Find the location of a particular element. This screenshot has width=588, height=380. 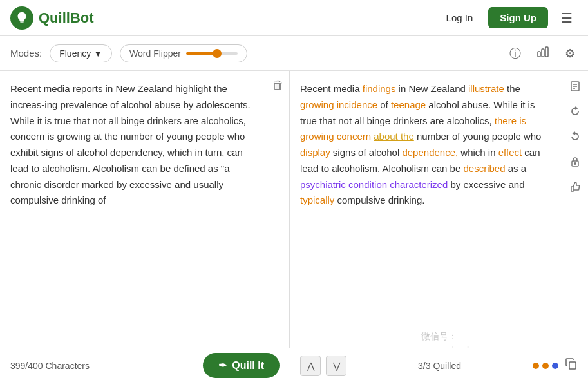

header: QuillBot Log In Sign Up ☰ is located at coordinates (294, 18).